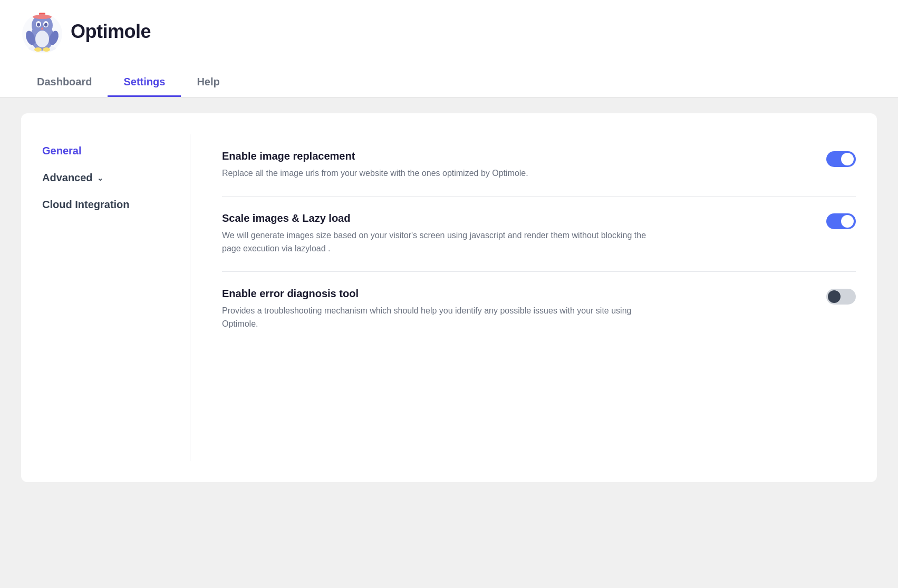 This screenshot has width=898, height=588. Describe the element at coordinates (144, 83) in the screenshot. I see `tab-settings: Settings` at that location.